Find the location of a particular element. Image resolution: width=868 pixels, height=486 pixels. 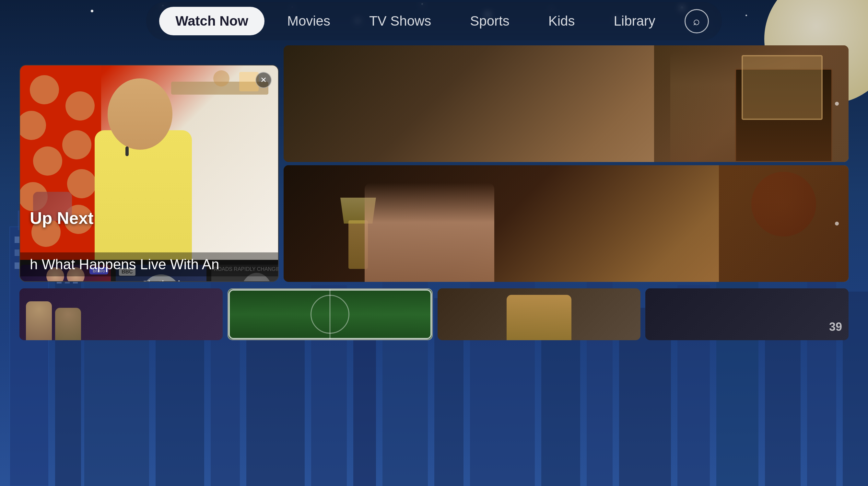

bt1-people is located at coordinates (121, 319).